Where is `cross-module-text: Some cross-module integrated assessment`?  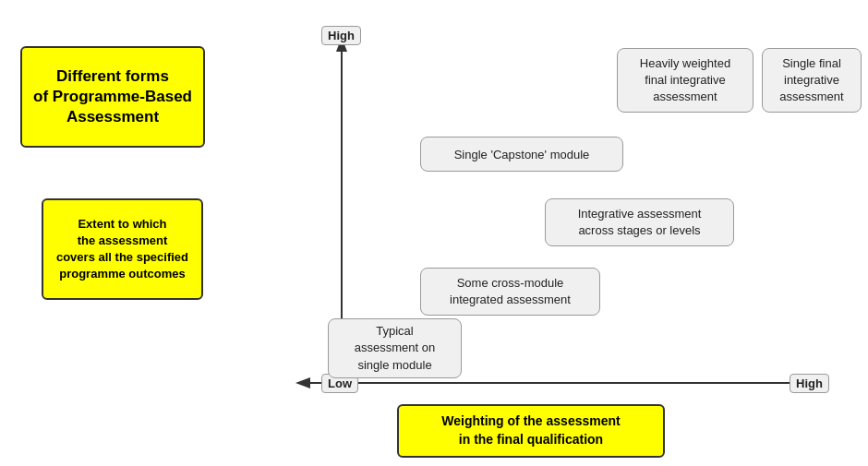
cross-module-text: Some cross-module integrated assessment is located at coordinates (510, 292).